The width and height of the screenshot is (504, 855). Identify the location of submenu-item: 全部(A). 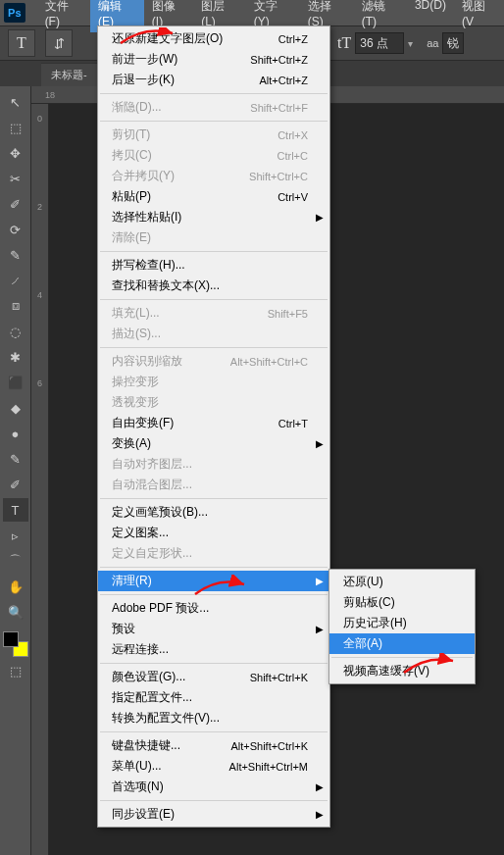
(402, 643).